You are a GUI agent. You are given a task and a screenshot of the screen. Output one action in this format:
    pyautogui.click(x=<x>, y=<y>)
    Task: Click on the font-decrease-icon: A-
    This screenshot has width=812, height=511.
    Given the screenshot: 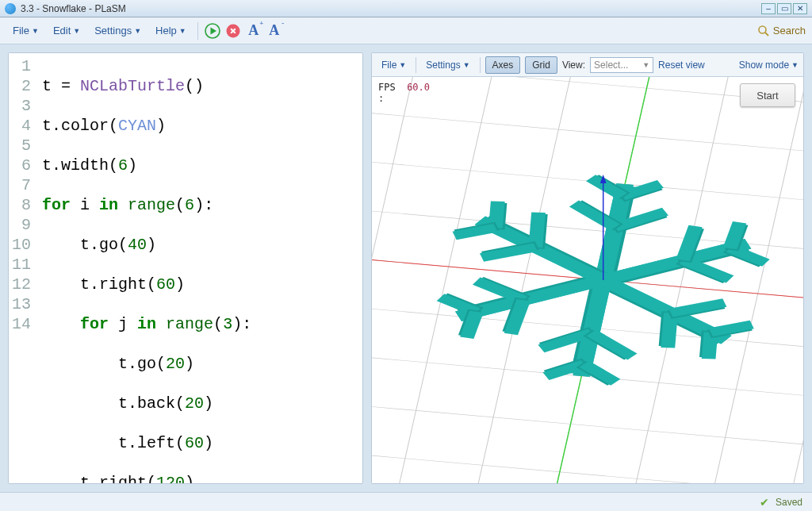 What is the action you would take?
    pyautogui.click(x=274, y=31)
    